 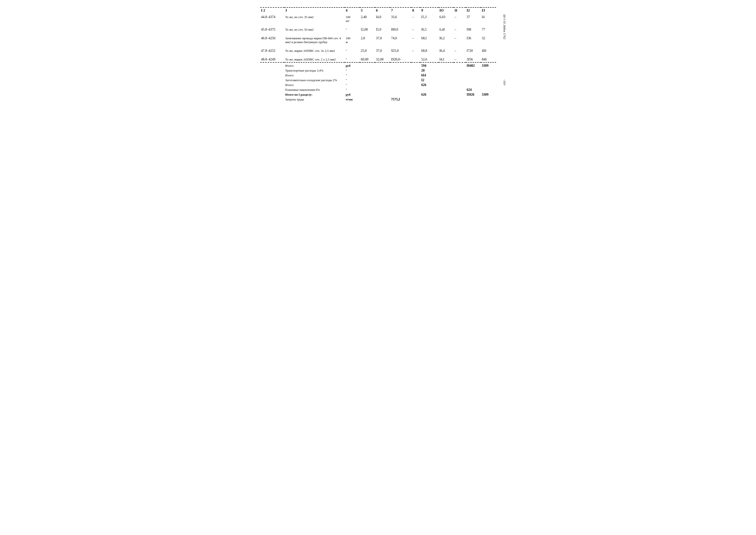 I want to click on row-c9: 68,I, so click(x=429, y=40).